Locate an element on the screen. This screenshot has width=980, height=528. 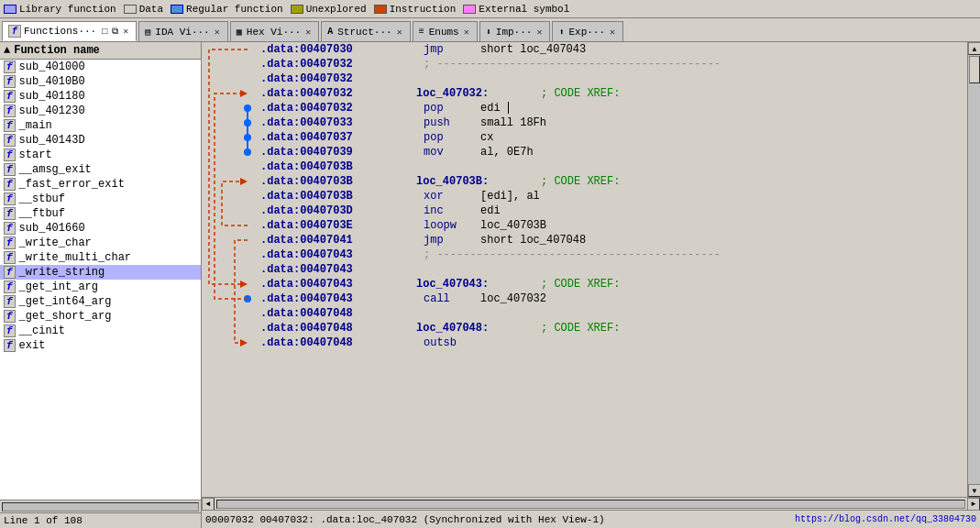
scroll-track is located at coordinates (974, 270).